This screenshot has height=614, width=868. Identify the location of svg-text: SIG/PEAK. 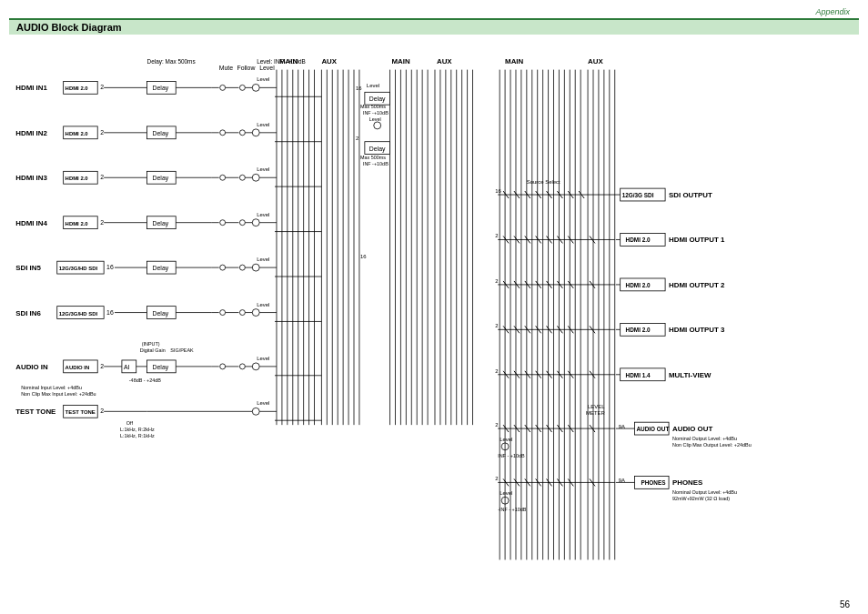
(182, 350).